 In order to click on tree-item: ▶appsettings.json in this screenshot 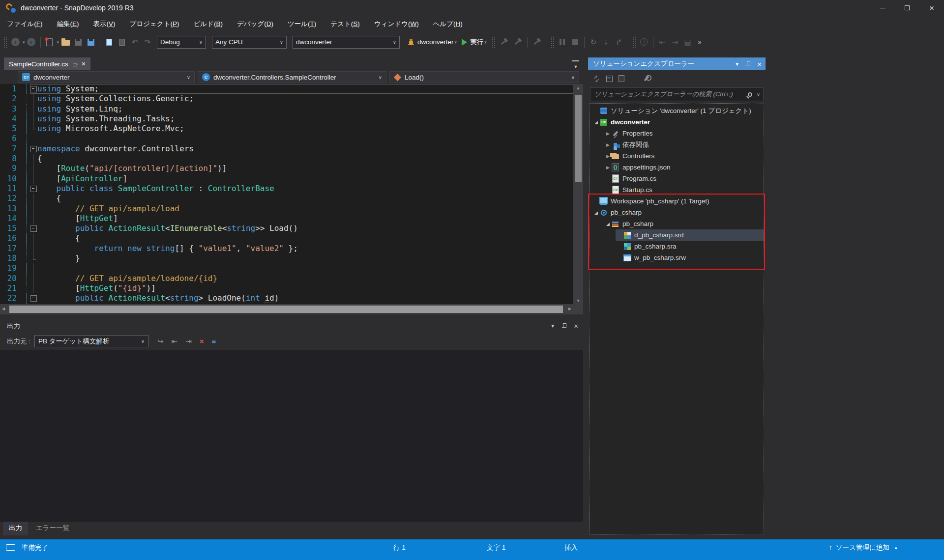, I will do `click(677, 167)`.